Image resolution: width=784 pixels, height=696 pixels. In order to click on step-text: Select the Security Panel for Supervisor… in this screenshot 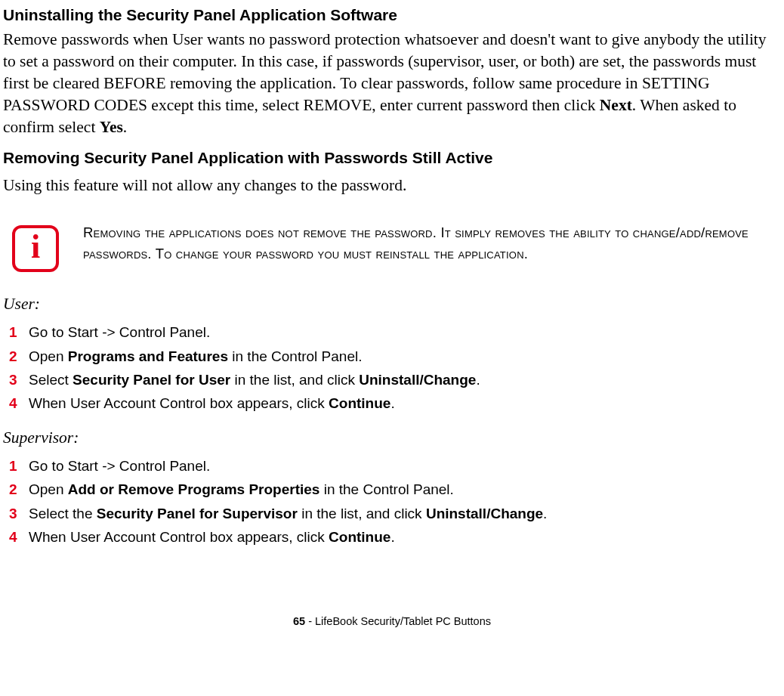, I will do `click(288, 514)`.